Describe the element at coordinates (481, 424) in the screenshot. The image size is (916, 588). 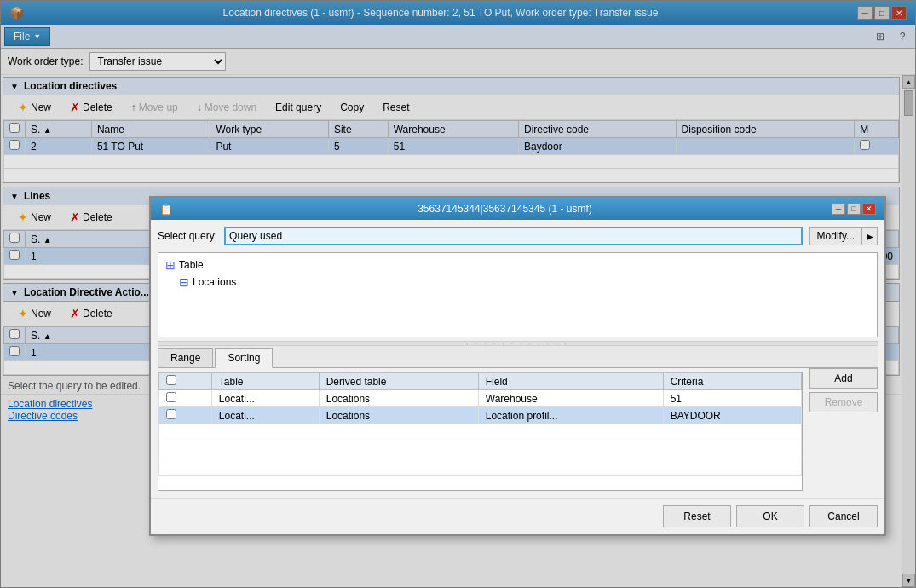
I see `criteria-table: Table Derived table Field Criteria Locat…` at that location.